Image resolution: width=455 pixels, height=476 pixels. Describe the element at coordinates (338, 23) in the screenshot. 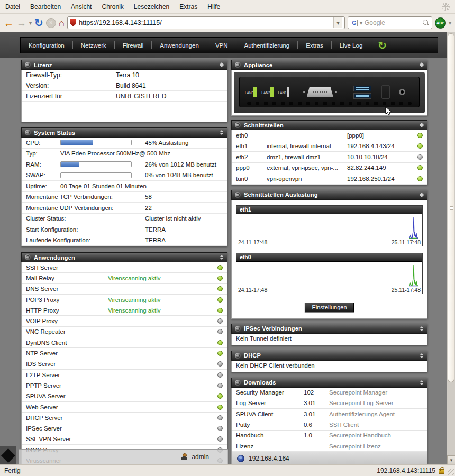

I see `url-dropdown-icon: ▾` at that location.